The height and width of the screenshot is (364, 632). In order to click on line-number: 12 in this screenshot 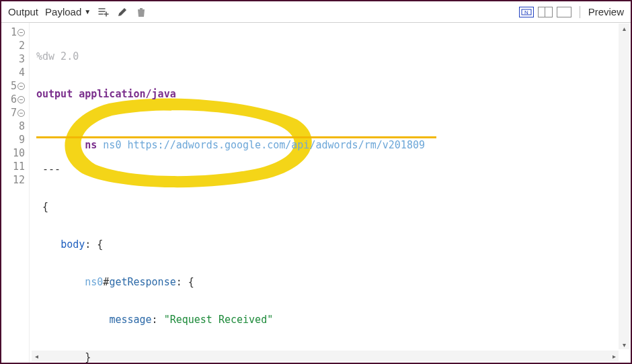, I will do `click(19, 180)`.